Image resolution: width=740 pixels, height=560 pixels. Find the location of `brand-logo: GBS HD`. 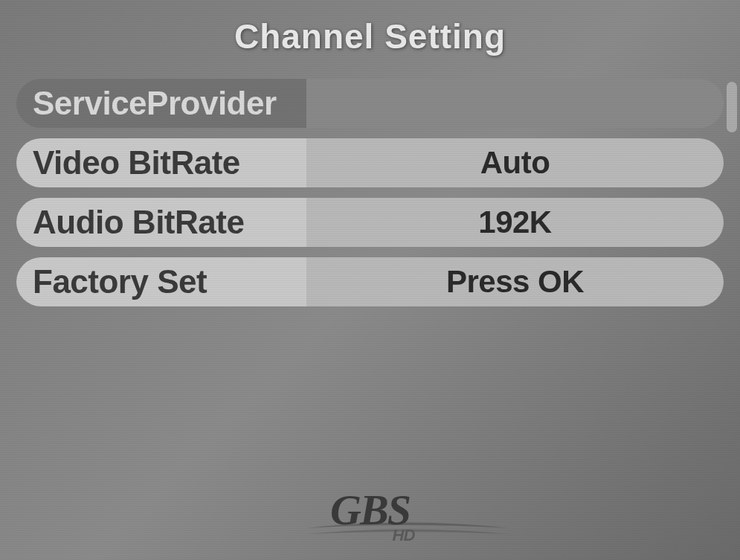

brand-logo: GBS HD is located at coordinates (370, 515).